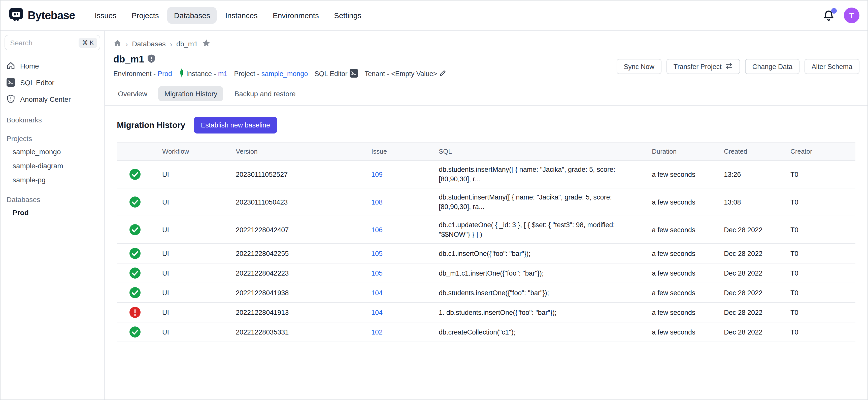 The image size is (868, 400). Describe the element at coordinates (545, 253) in the screenshot. I see `sql-cell: db.c1.insertOne({"foo": "bar"});` at that location.